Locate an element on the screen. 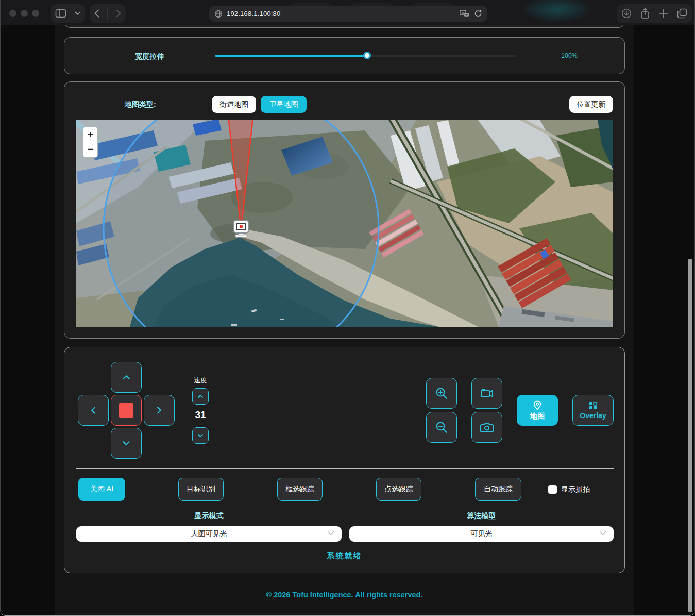 Image resolution: width=695 pixels, height=616 pixels. minimize-window-button is located at coordinates (24, 13).